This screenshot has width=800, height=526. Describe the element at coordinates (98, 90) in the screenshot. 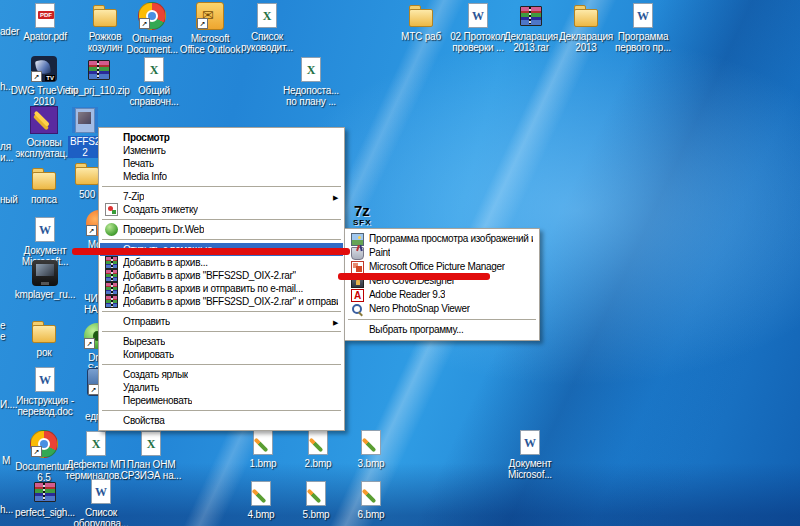

I see `icon-label: tip_prj_110.zip` at that location.